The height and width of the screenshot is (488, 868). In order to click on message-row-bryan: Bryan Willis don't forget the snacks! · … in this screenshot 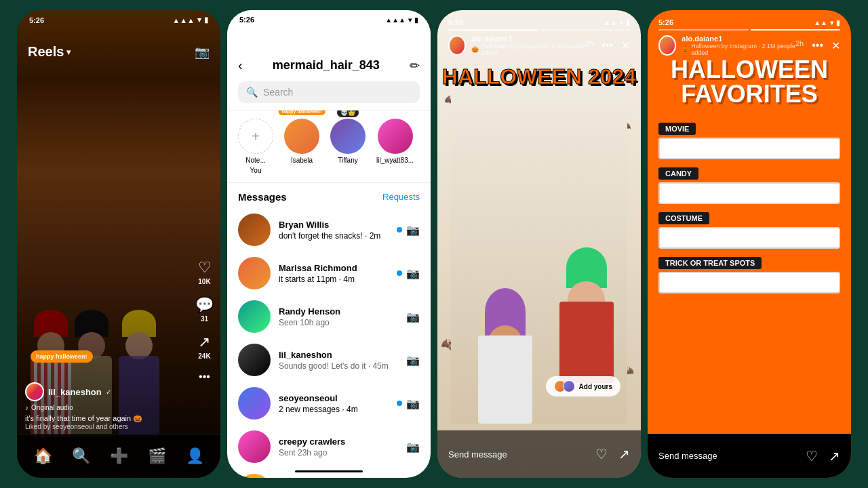, I will do `click(329, 230)`.